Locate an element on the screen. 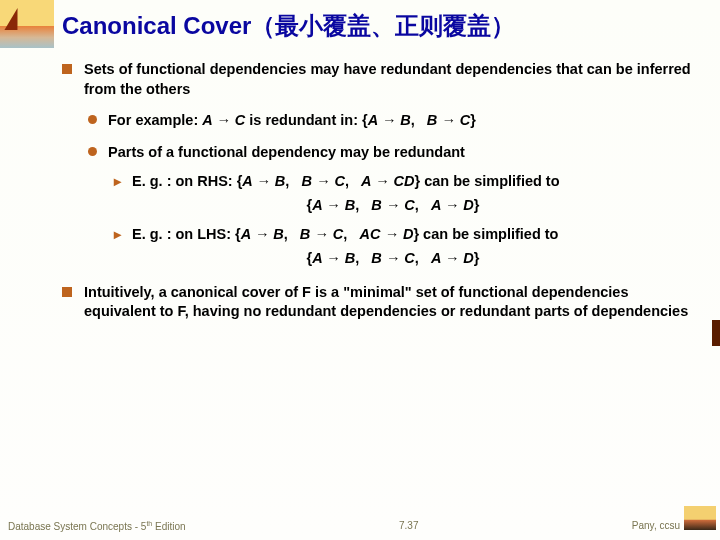 Image resolution: width=720 pixels, height=540 pixels. bullet-1b-rhs-result: {A → B, B → C, A → D} is located at coordinates (376, 206).